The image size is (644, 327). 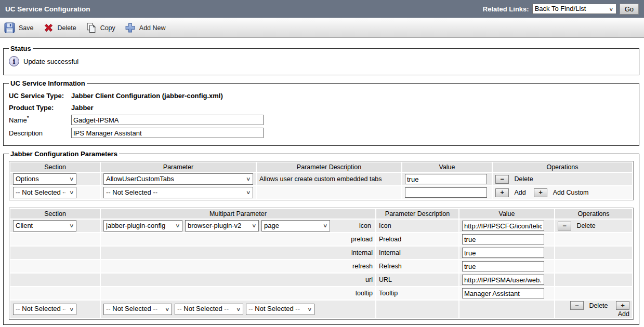 What do you see at coordinates (321, 226) in the screenshot?
I see `table-row: Client jabber-plugin-config browser-plug…` at bounding box center [321, 226].